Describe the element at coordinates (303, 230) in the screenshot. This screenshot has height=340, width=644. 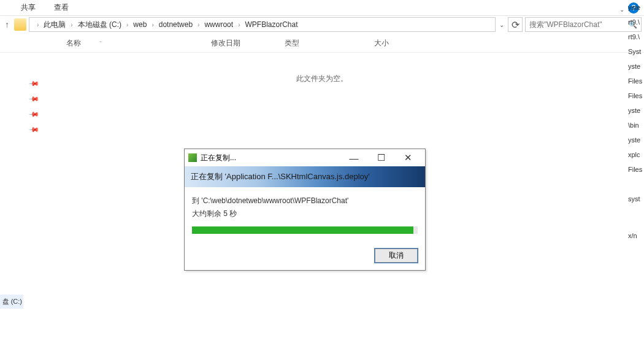
I see `progress-fill` at that location.